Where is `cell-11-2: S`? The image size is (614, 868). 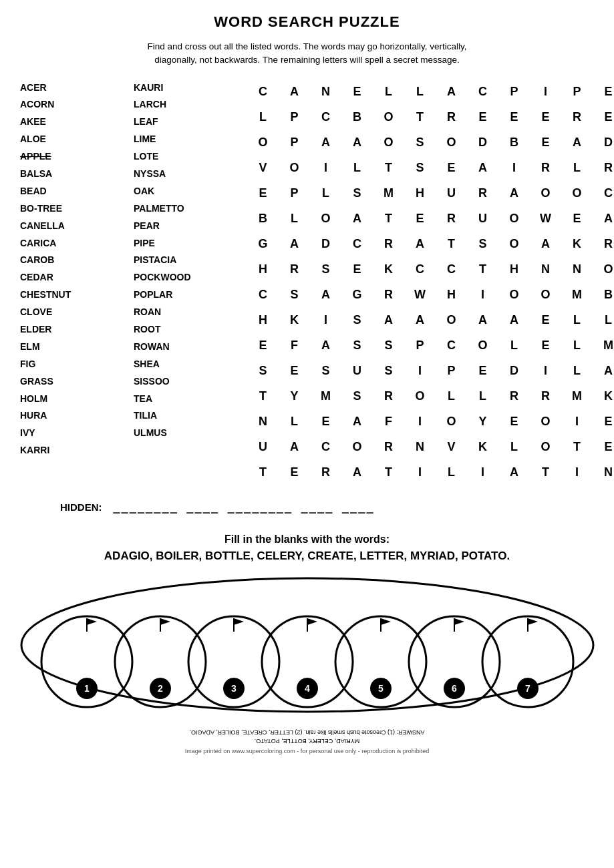 cell-11-2: S is located at coordinates (326, 371).